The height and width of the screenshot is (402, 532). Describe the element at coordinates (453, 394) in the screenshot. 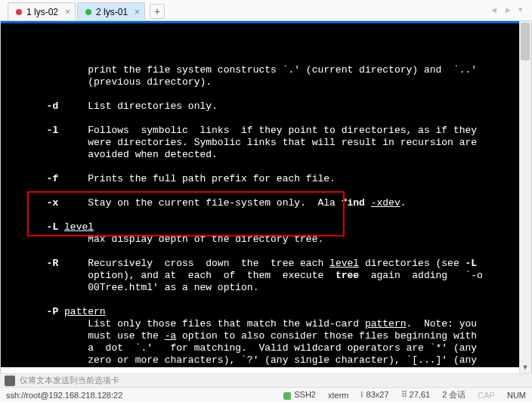

I see `status-sessions: 2 会话` at that location.